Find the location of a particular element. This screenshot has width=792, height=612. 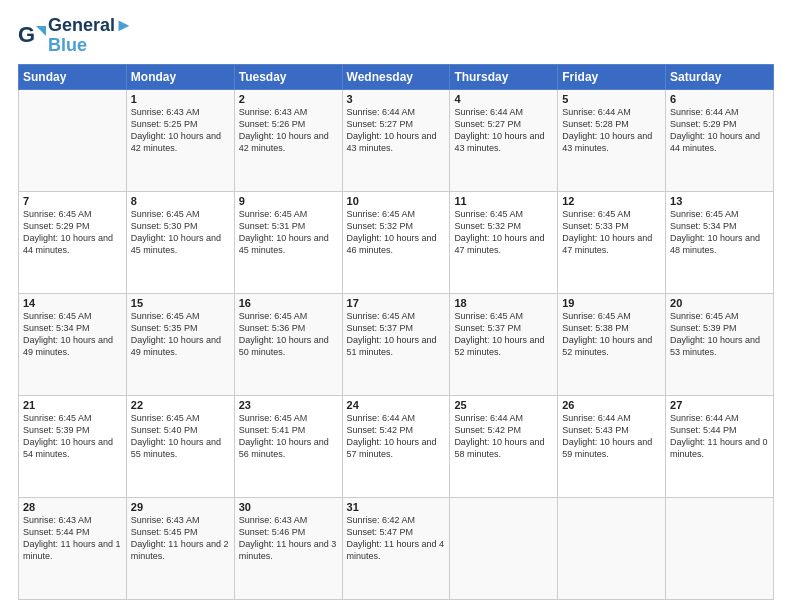

col-header-tuesday: Tuesday is located at coordinates (288, 76).